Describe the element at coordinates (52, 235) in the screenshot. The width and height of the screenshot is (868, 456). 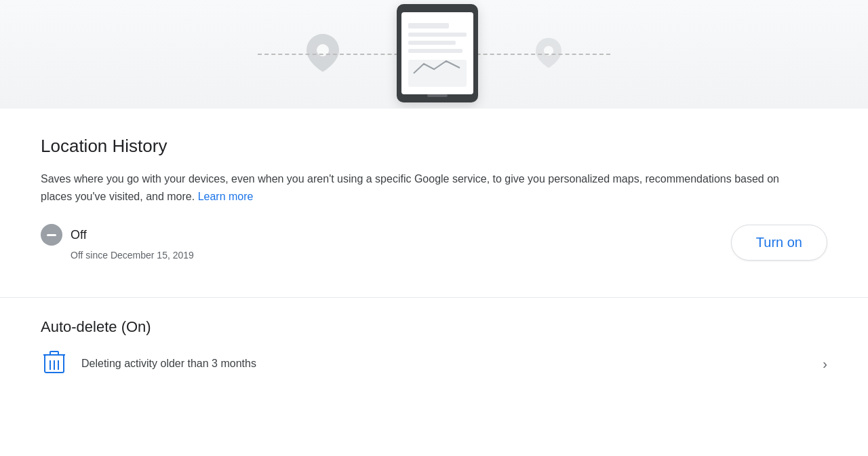
I see `off-status-icon` at that location.